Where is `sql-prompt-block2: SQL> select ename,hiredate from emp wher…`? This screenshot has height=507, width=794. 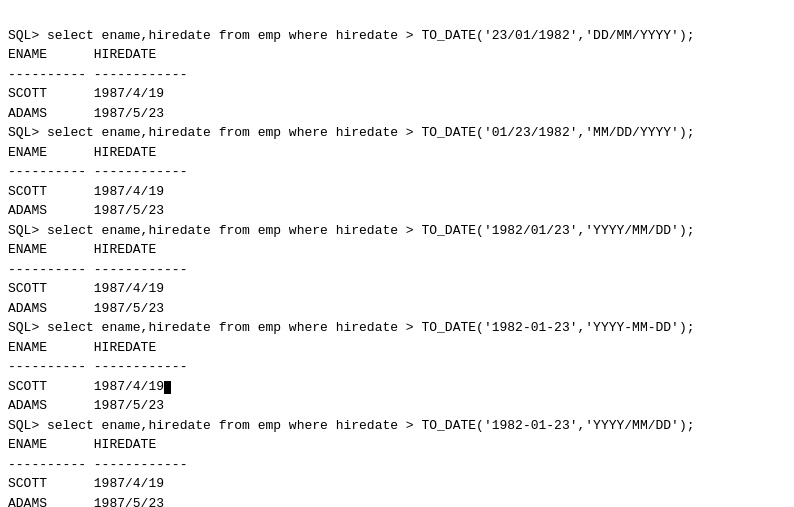 sql-prompt-block2: SQL> select ename,hiredate from emp wher… is located at coordinates (397, 133).